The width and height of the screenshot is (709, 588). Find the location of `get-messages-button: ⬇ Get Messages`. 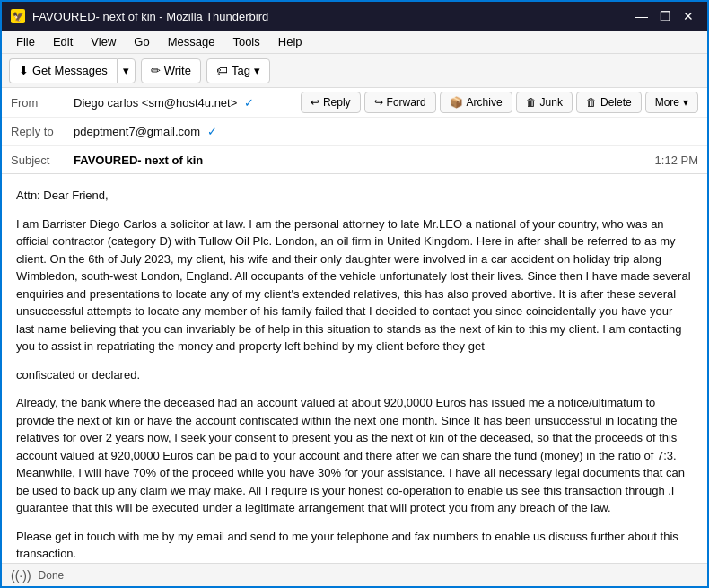

get-messages-button: ⬇ Get Messages is located at coordinates (63, 71).